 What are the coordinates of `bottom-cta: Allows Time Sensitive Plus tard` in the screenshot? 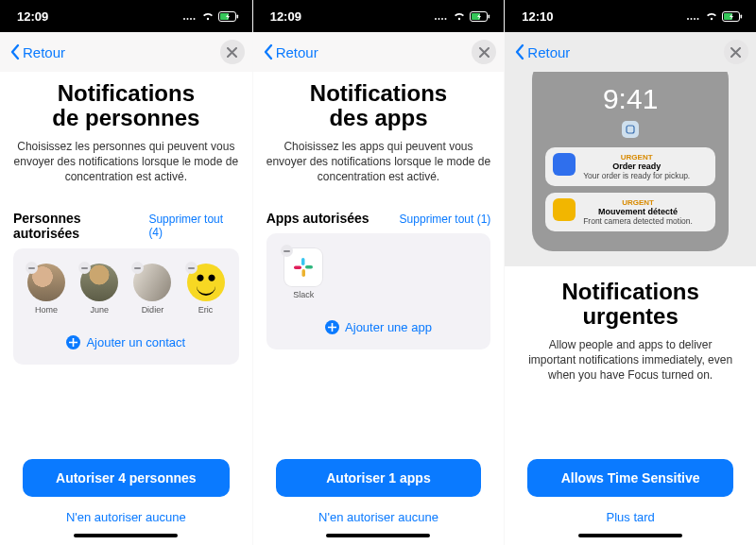 It's located at (630, 499).